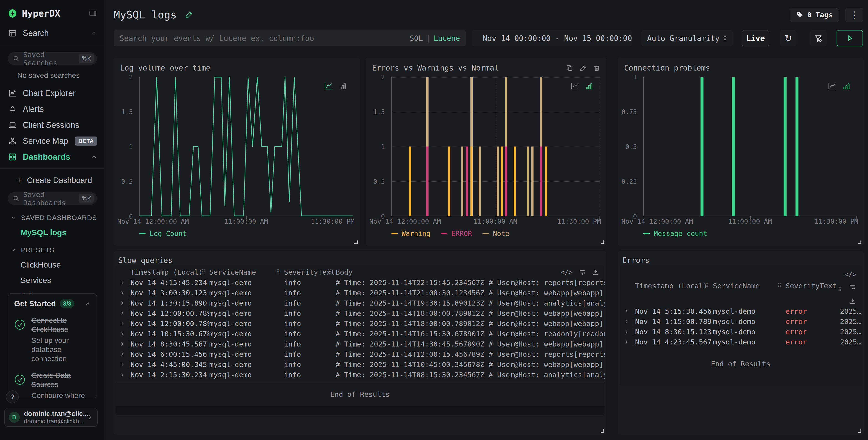 The width and height of the screenshot is (868, 440). What do you see at coordinates (416, 38) in the screenshot?
I see `sql-toggle: SQL` at bounding box center [416, 38].